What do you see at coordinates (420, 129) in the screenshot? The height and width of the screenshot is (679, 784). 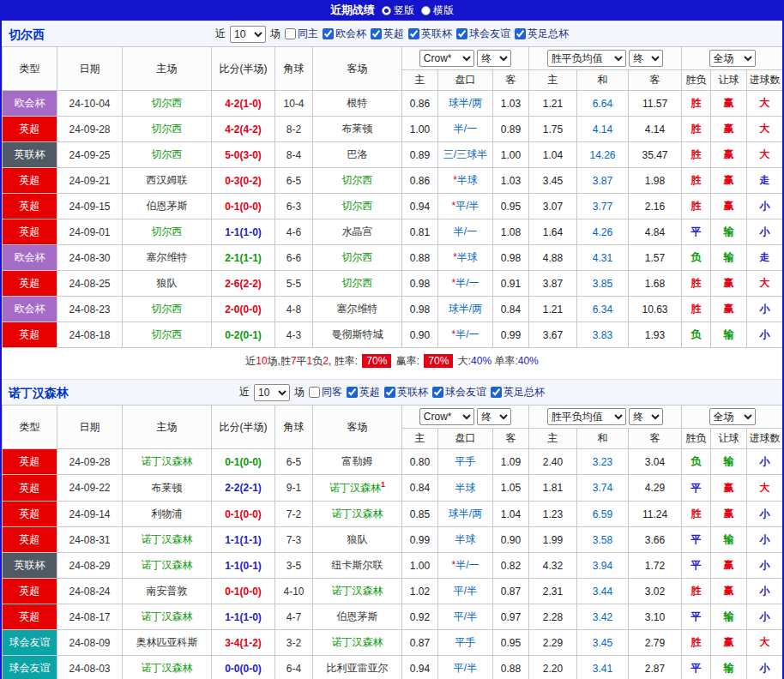 I see `handicap-home-odds: 1.00` at bounding box center [420, 129].